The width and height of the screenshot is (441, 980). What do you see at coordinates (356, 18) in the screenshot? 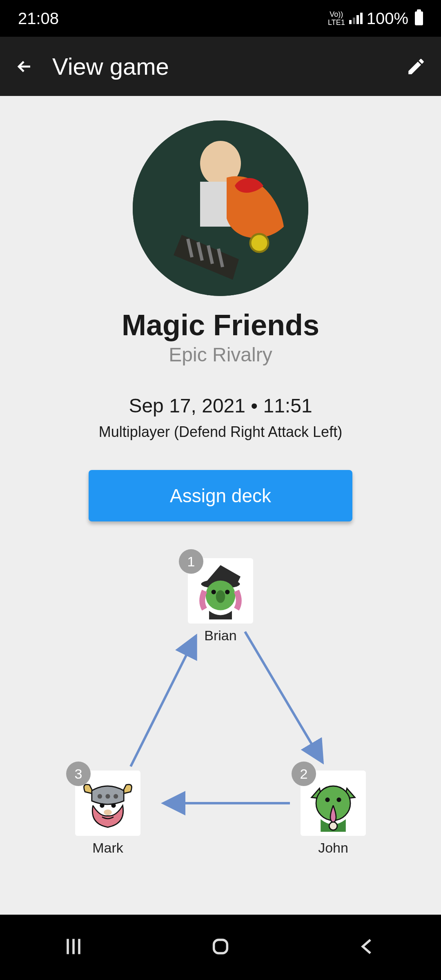
I see `signal-icon` at bounding box center [356, 18].